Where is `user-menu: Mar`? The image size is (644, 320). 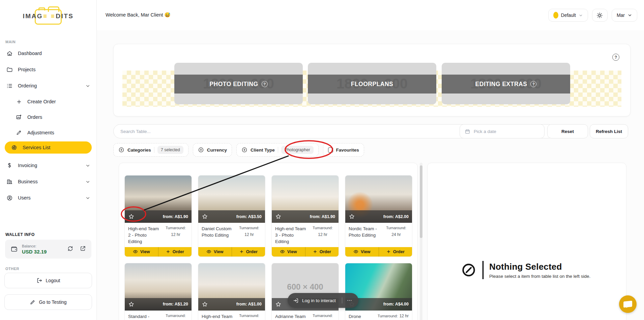
user-menu: Mar is located at coordinates (624, 15).